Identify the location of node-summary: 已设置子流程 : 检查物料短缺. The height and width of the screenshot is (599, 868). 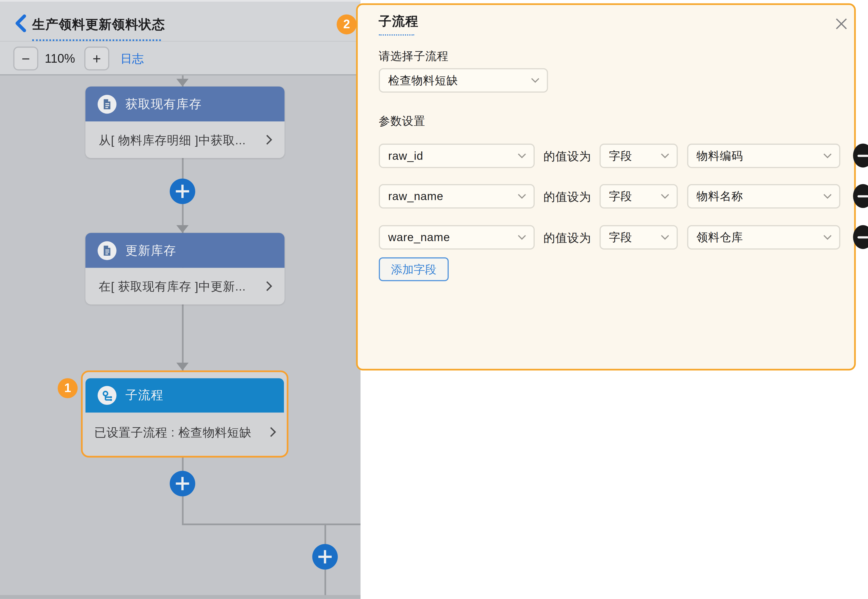
(173, 432).